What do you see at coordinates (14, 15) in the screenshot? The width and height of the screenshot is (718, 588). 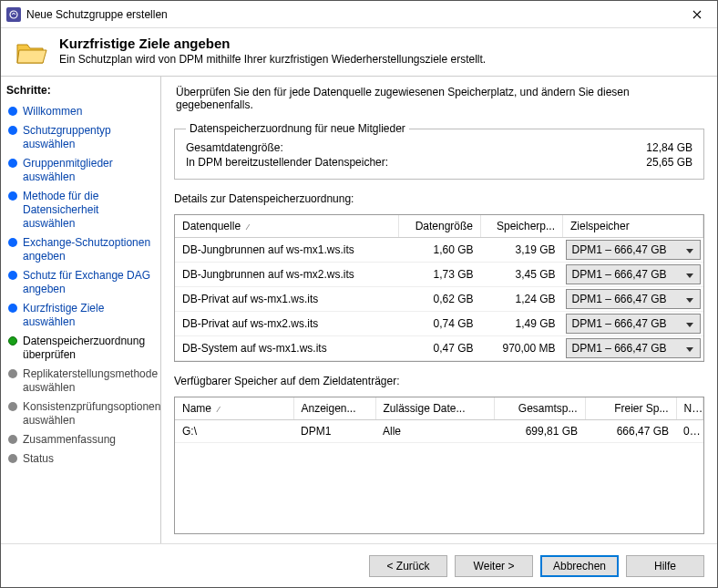 I see `app-icon` at bounding box center [14, 15].